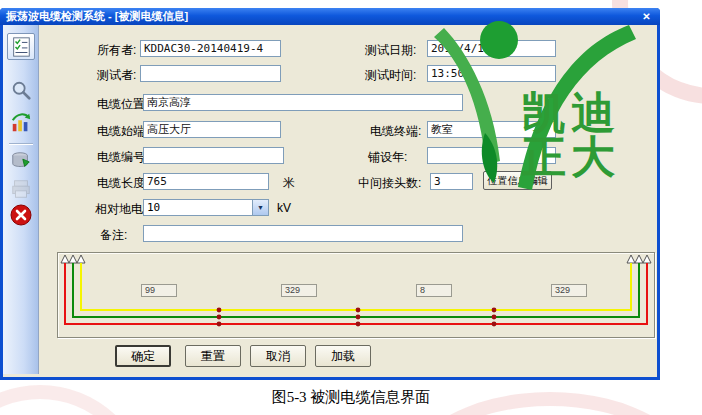 Image resolution: width=702 pixels, height=415 pixels. Describe the element at coordinates (21, 144) in the screenshot. I see `toolbar-separator` at that location.